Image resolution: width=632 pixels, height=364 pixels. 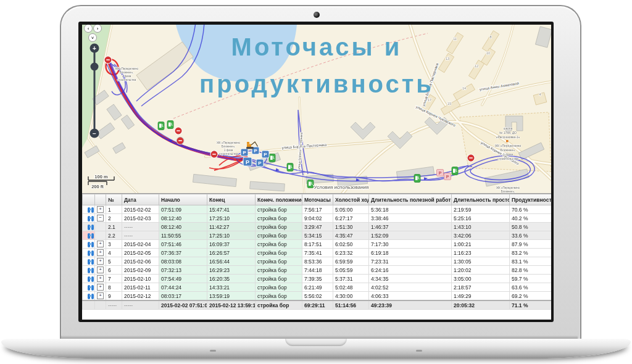 What do you see at coordinates (410, 227) in the screenshot?
I see `cell-useful: 1:46:37` at bounding box center [410, 227].